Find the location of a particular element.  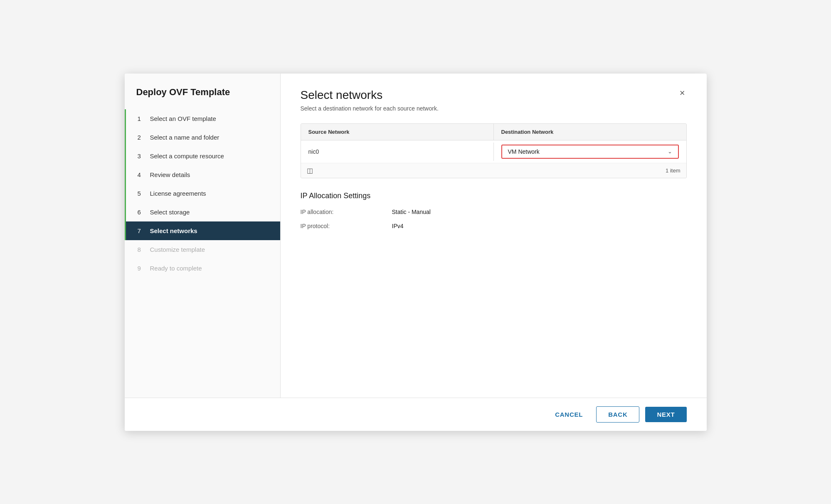

step-label-8: Customize template is located at coordinates (178, 249).